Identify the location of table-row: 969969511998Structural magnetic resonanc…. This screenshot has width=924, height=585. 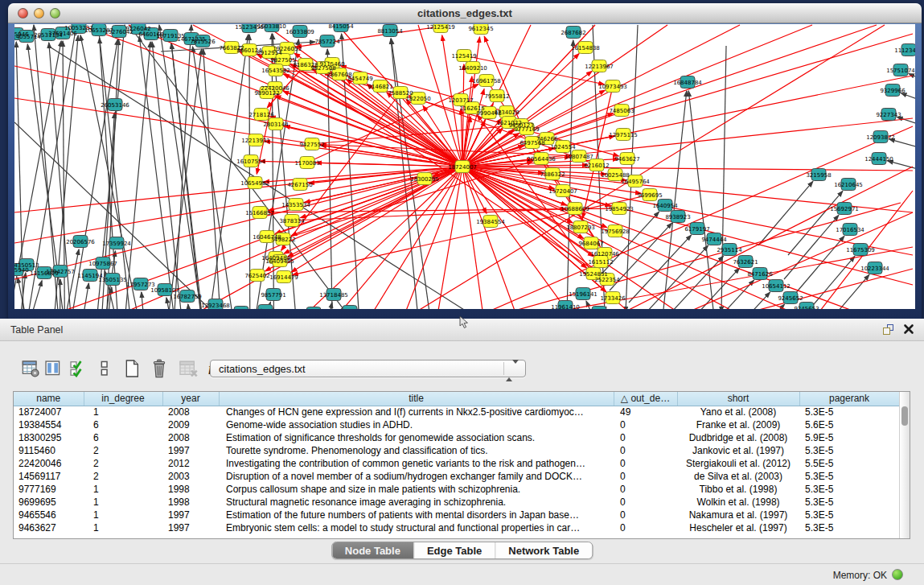
(457, 502).